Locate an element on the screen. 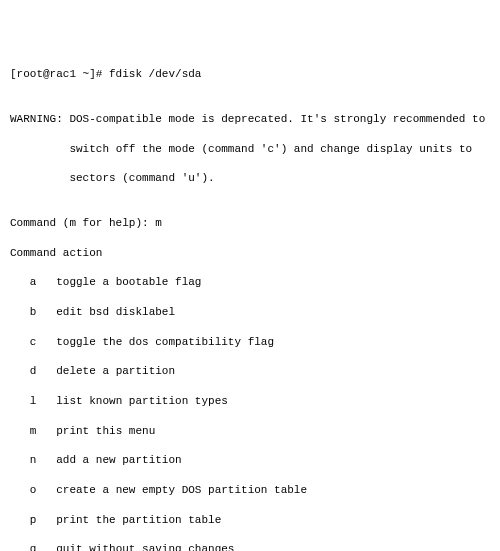  action-item: o create a new empty DOS partition table is located at coordinates (250, 490).